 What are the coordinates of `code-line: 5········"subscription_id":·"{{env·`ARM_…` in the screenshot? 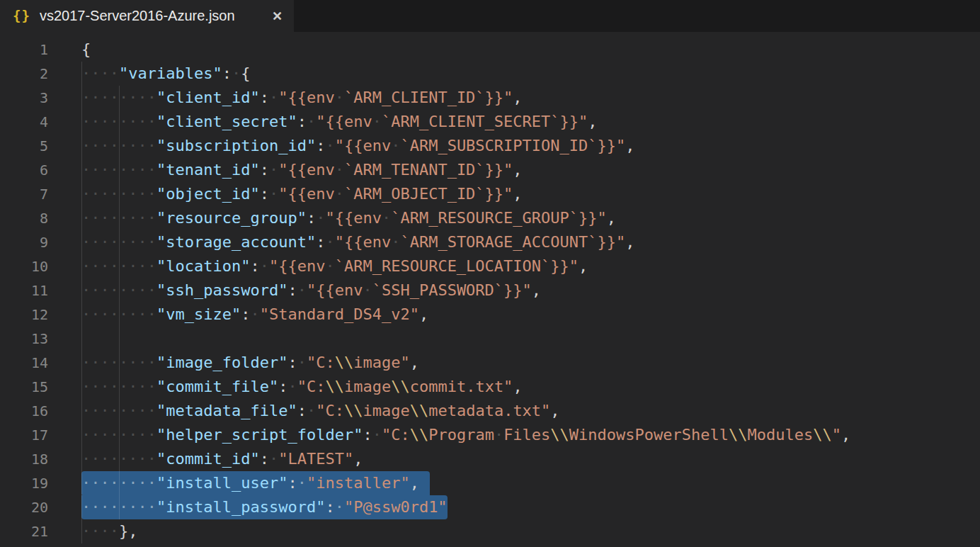 It's located at (490, 146).